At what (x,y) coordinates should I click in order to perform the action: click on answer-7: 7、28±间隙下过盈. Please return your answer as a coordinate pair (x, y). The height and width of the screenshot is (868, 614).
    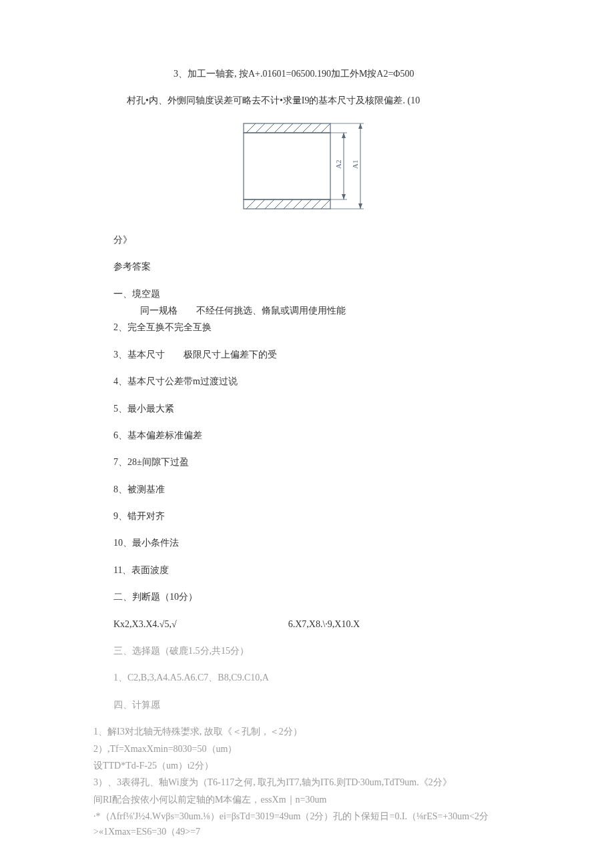
    Looking at the image, I should click on (307, 462).